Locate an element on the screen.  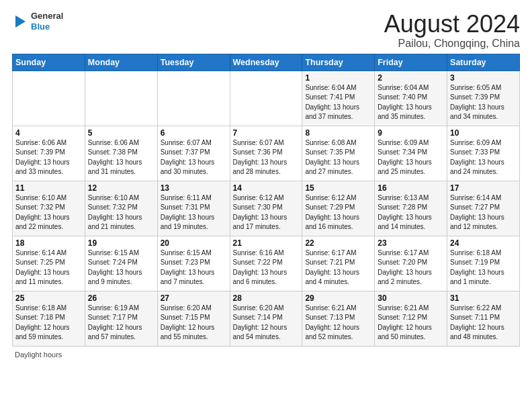
calendar-cell: 23Sunrise: 6:17 AM Sunset: 7:20 PM Dayli… is located at coordinates (411, 263).